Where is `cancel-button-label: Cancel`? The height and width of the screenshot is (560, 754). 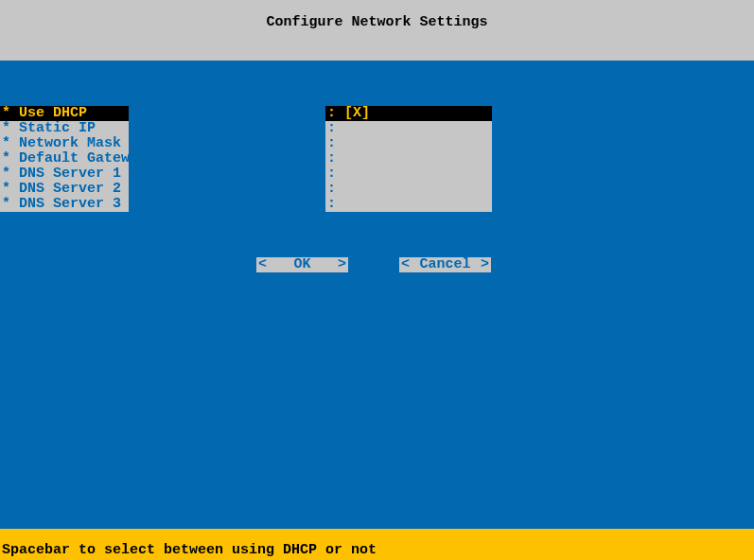 cancel-button-label: Cancel is located at coordinates (445, 265).